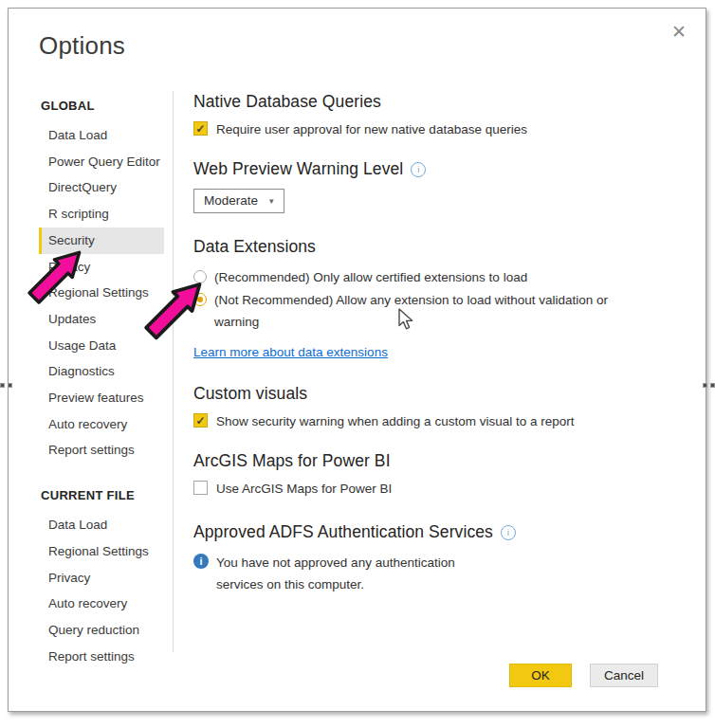 The width and height of the screenshot is (715, 728). What do you see at coordinates (101, 319) in the screenshot?
I see `sidebar-item-updates: Updates` at bounding box center [101, 319].